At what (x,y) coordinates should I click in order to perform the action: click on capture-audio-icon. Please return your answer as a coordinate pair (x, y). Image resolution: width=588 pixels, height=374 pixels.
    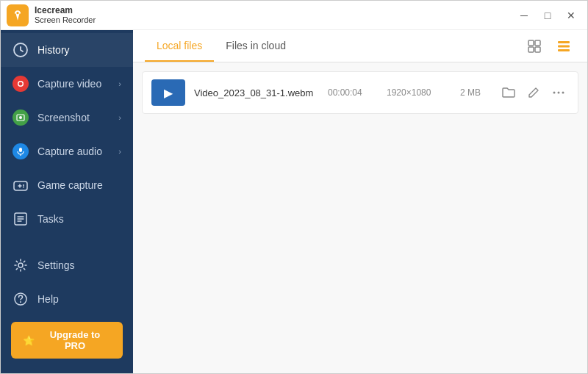
    Looking at the image, I should click on (21, 151).